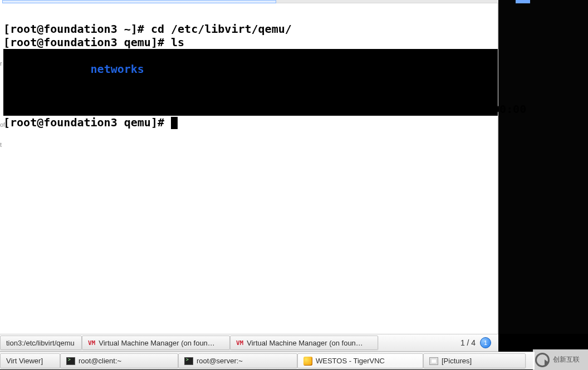 The height and width of the screenshot is (370, 588). What do you see at coordinates (178, 42) in the screenshot?
I see `shell-command: ls` at bounding box center [178, 42].